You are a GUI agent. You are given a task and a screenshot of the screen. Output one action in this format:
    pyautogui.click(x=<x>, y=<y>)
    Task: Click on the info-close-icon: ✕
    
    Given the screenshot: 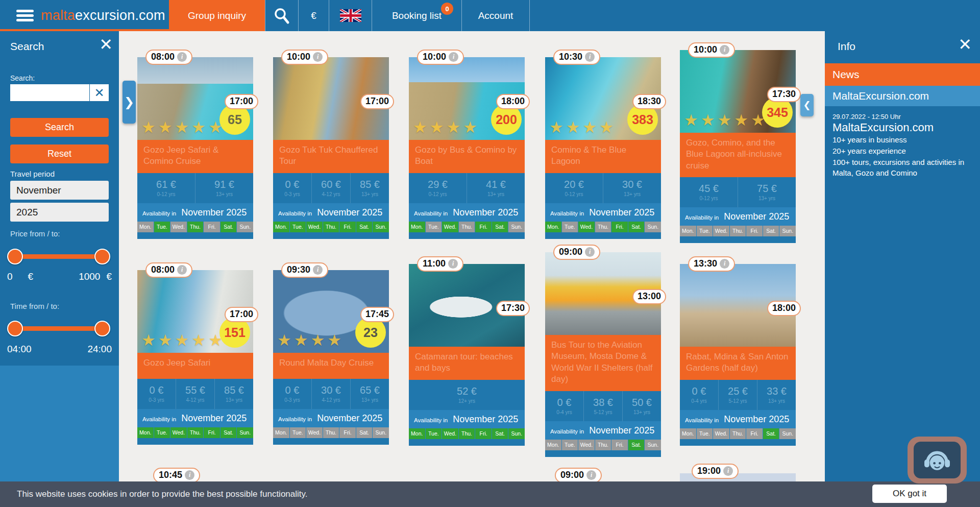 What is the action you would take?
    pyautogui.click(x=965, y=44)
    